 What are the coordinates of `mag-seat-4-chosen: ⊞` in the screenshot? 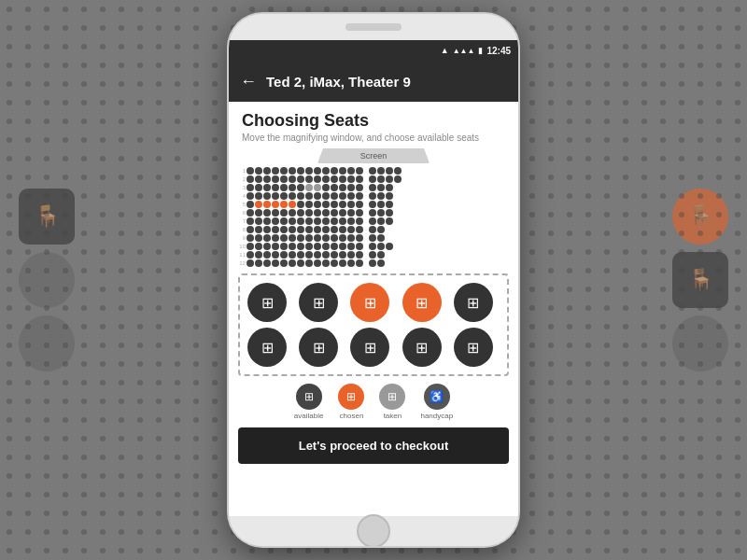 It's located at (422, 302).